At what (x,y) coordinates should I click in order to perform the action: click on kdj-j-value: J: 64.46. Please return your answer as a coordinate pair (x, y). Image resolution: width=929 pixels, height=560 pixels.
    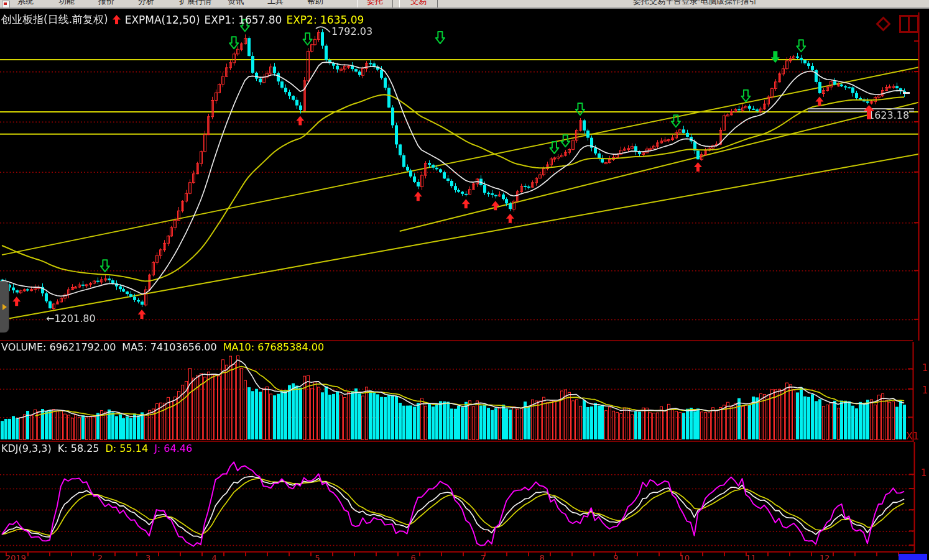
    Looking at the image, I should click on (173, 449).